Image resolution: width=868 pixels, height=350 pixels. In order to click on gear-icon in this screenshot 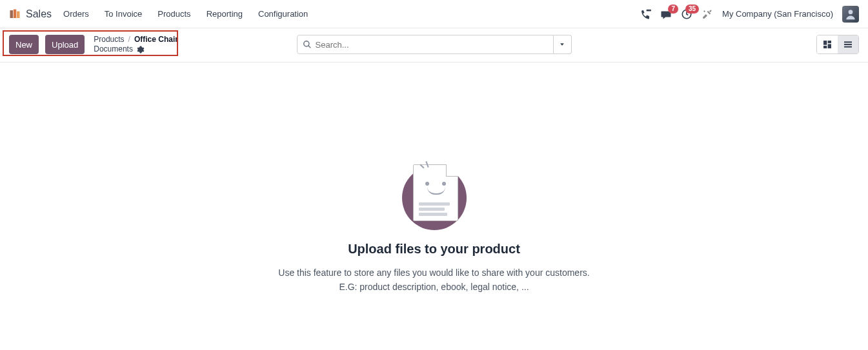, I will do `click(141, 50)`.